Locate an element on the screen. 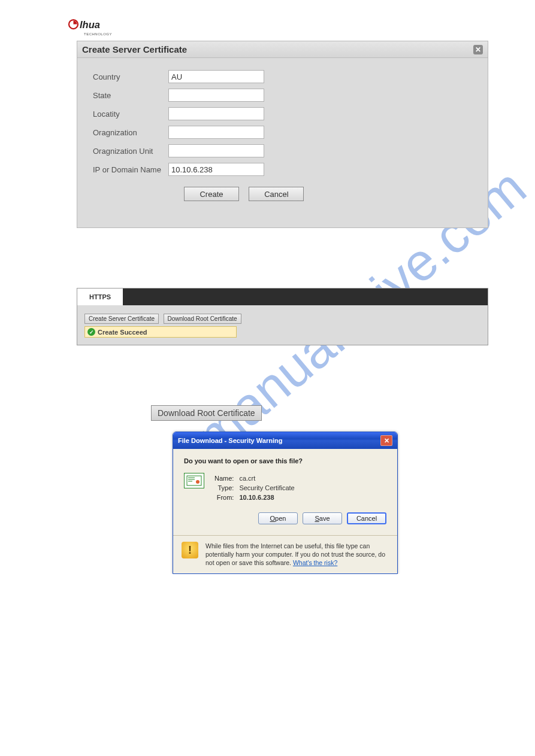 The height and width of the screenshot is (756, 535). type-label: Type: is located at coordinates (225, 488).